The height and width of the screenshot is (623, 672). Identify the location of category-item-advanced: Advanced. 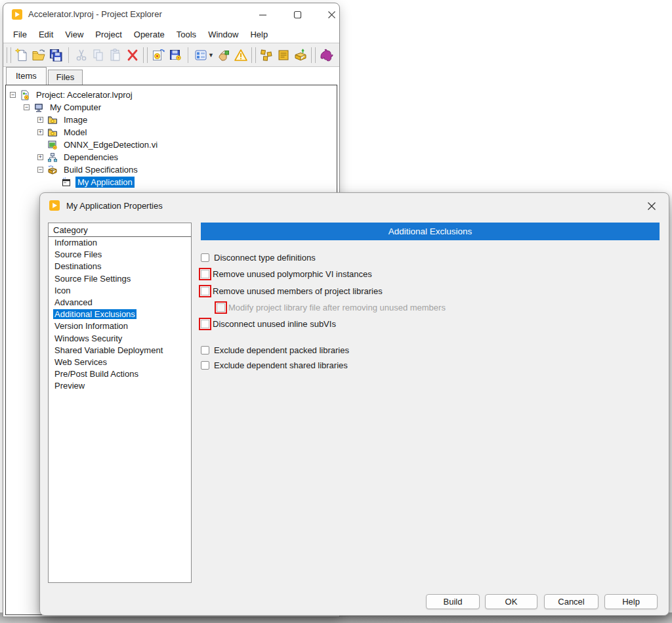
(119, 303).